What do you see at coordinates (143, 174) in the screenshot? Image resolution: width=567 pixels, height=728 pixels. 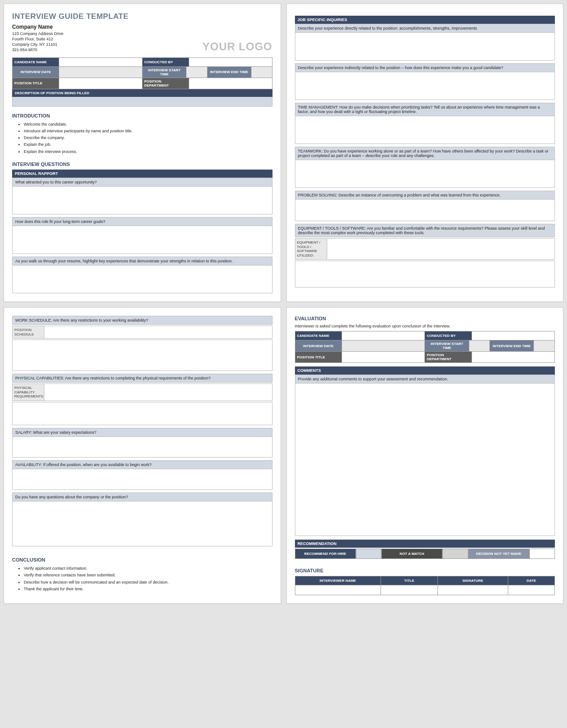 I see `bar-personal-rapport: PERSONAL RAPPORT` at bounding box center [143, 174].